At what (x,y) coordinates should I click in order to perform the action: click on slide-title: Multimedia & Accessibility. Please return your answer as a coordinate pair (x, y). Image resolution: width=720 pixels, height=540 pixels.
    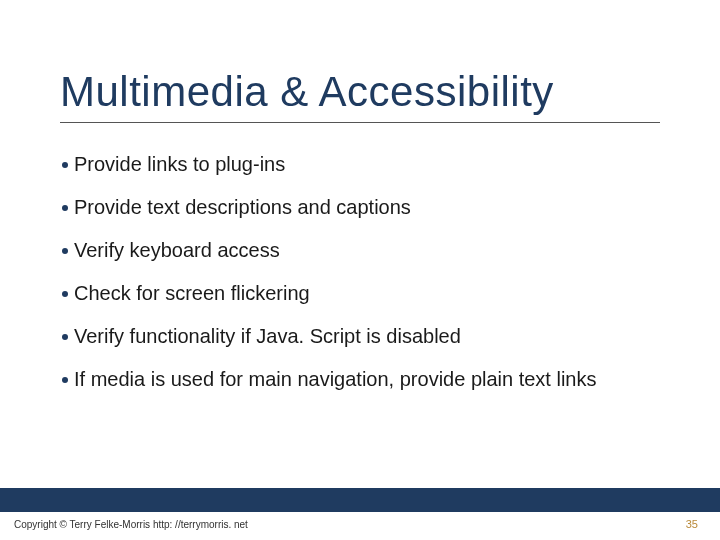
    Looking at the image, I should click on (360, 96).